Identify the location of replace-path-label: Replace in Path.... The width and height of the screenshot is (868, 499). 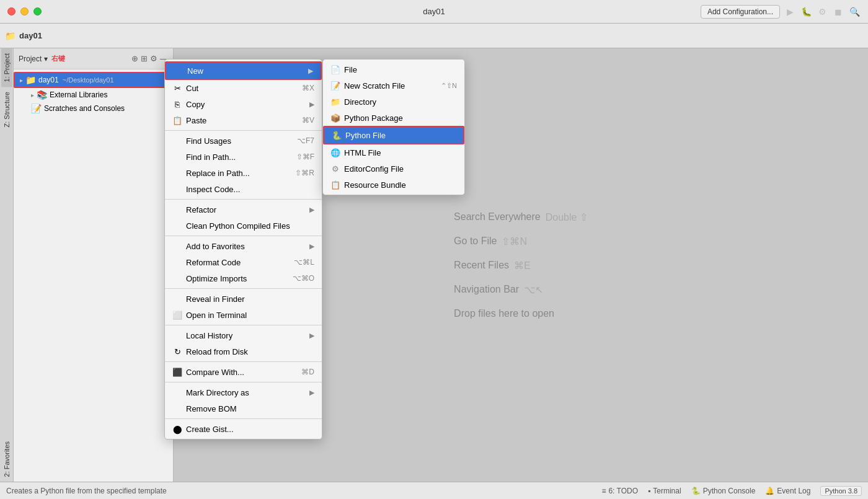
(239, 174).